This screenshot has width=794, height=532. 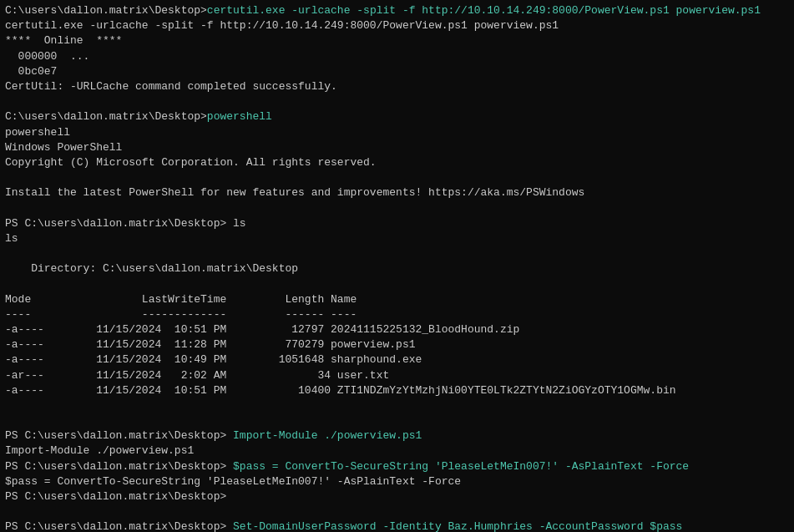 I want to click on line-9: powershell, so click(x=397, y=133).